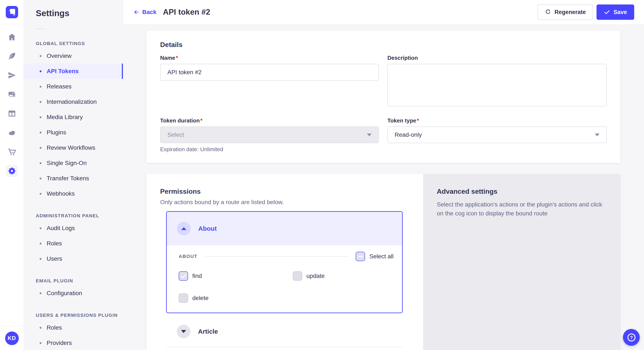 This screenshot has width=644, height=350. What do you see at coordinates (616, 12) in the screenshot?
I see `save-button: Save` at bounding box center [616, 12].